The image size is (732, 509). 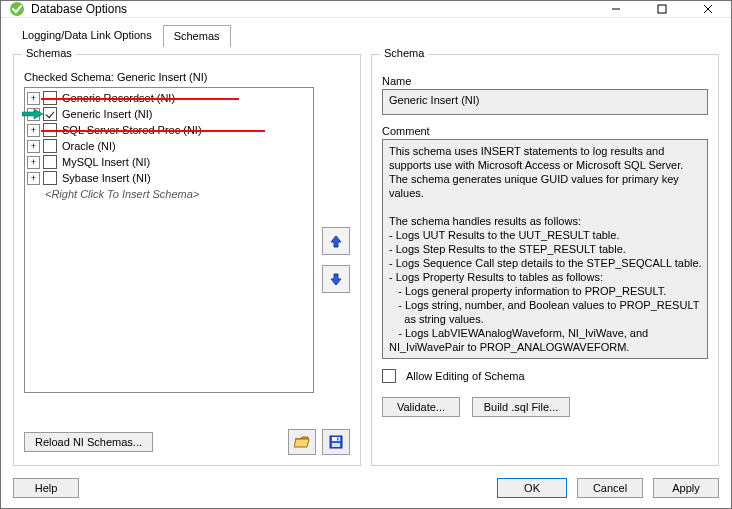 What do you see at coordinates (169, 130) in the screenshot?
I see `tree-row-sql-server-stored-proc: + SQL Server Stored Proc (NI)` at bounding box center [169, 130].